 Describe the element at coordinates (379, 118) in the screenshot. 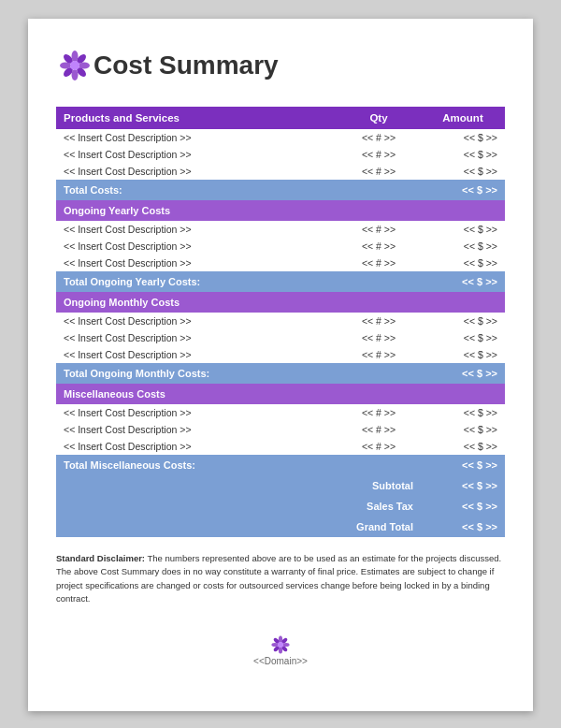

I see `col-qty: Qty` at that location.